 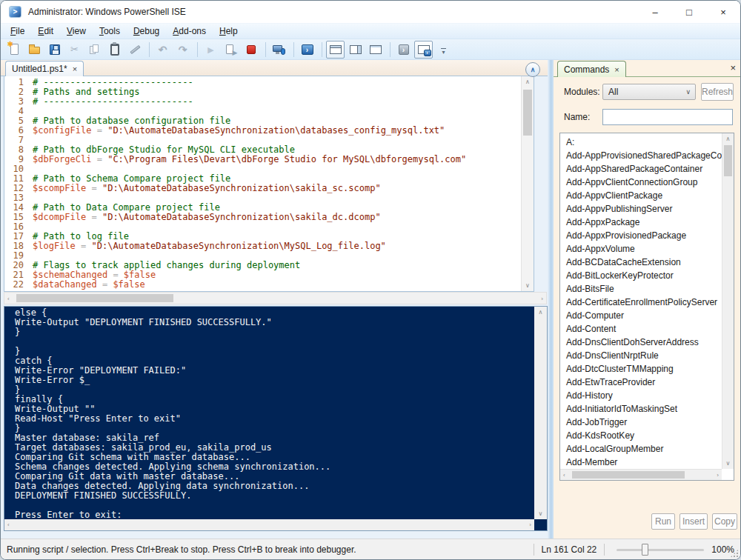 What do you see at coordinates (689, 12) in the screenshot?
I see `maximize-button: □` at bounding box center [689, 12].